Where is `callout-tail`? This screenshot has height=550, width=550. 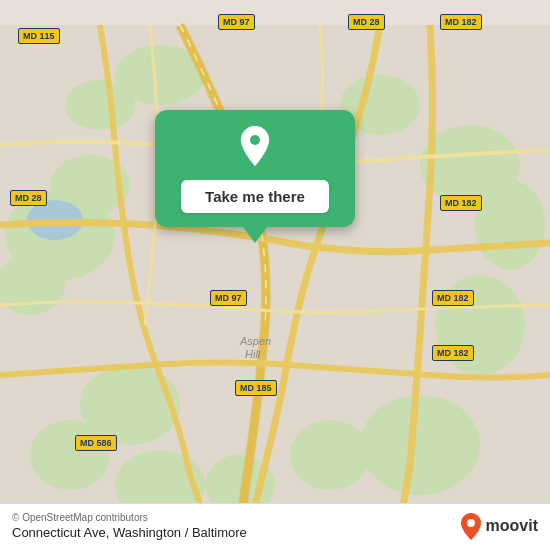
callout-tail is located at coordinates (255, 235).